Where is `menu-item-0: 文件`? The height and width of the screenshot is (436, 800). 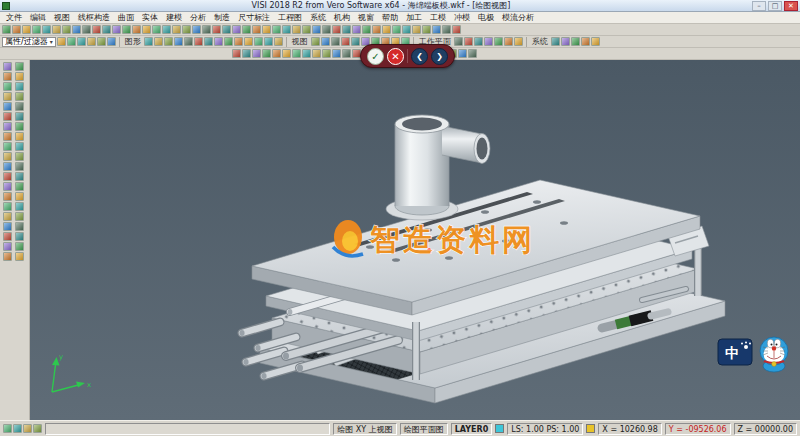 menu-item-0: 文件 is located at coordinates (14, 18).